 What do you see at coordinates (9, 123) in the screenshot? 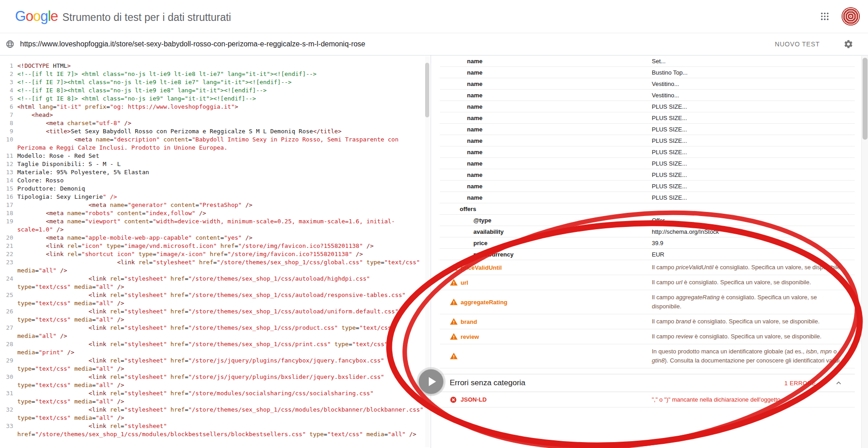
I see `line-number: 8` at bounding box center [9, 123].